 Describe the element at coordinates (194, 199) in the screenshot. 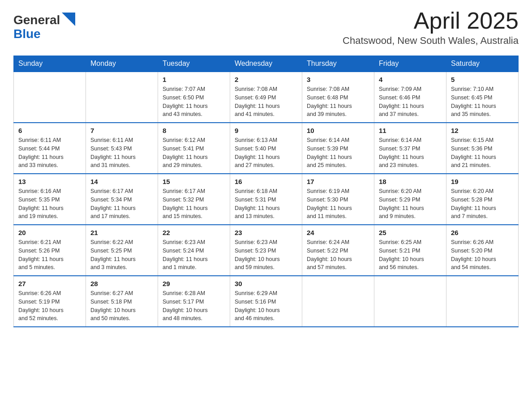

I see `calendar-cell: 15Sunrise: 6:17 AM Sunset: 5:32 PM Dayli…` at that location.